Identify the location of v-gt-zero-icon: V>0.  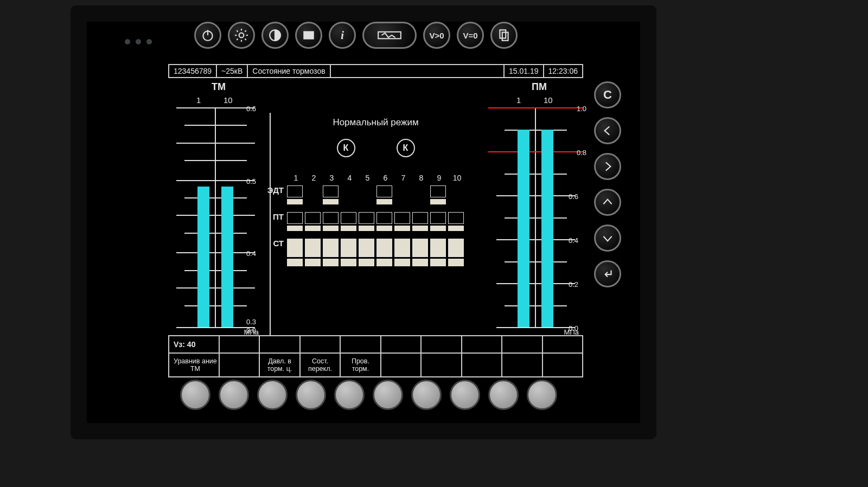
(437, 35).